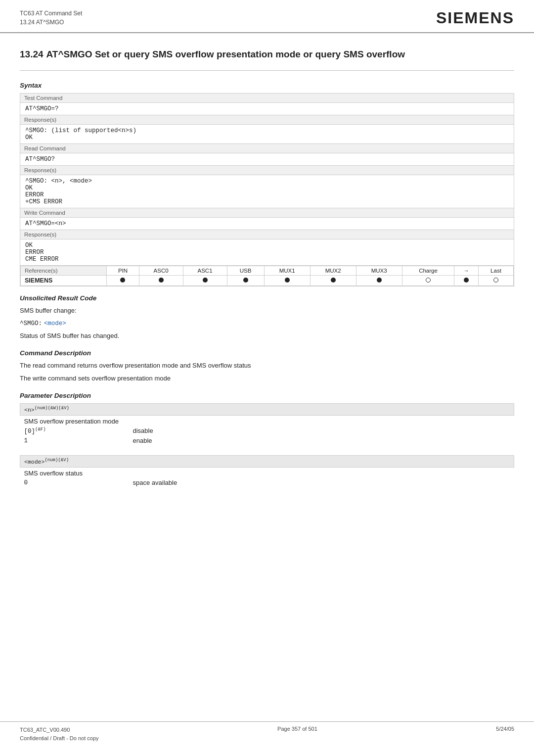 The width and height of the screenshot is (534, 756). I want to click on ref-dot-mux2, so click(333, 280).